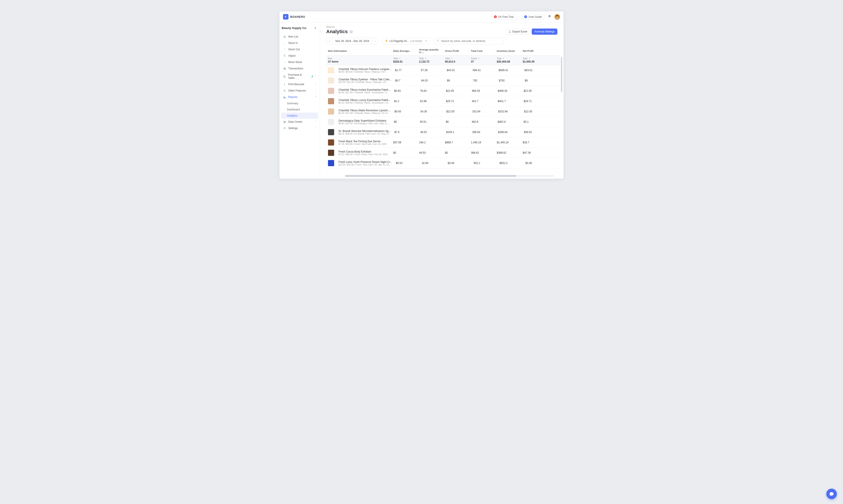 Image resolution: width=843 pixels, height=504 pixels. What do you see at coordinates (509, 132) in the screenshot?
I see `cell-asset: $296.64` at bounding box center [509, 132].